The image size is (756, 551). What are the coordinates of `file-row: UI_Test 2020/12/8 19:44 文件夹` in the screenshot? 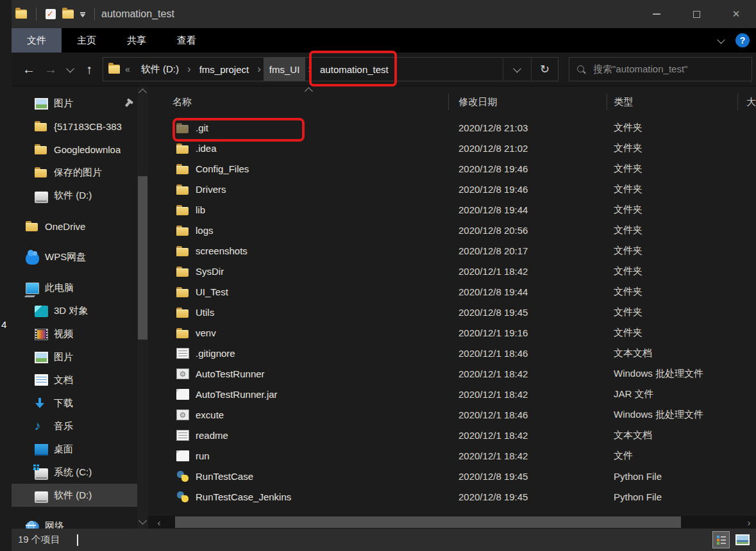 It's located at (452, 292).